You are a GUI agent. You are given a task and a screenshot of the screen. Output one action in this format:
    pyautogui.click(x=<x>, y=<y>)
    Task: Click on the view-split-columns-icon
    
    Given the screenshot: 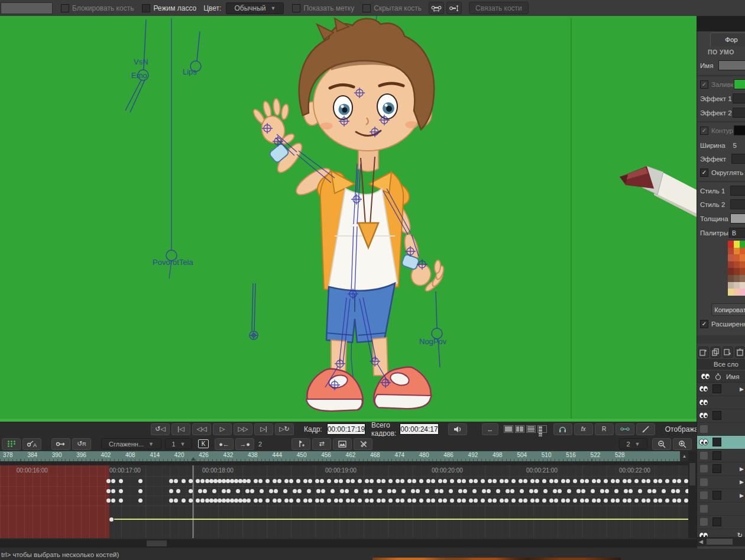 What is the action you would take?
    pyautogui.click(x=520, y=429)
    